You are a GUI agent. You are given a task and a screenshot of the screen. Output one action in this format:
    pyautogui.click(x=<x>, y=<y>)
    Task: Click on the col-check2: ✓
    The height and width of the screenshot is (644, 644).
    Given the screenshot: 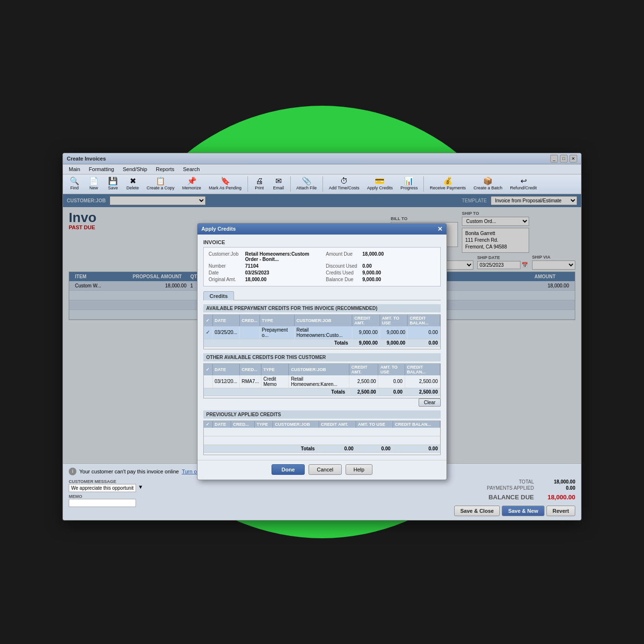 What is the action you would take?
    pyautogui.click(x=208, y=370)
    